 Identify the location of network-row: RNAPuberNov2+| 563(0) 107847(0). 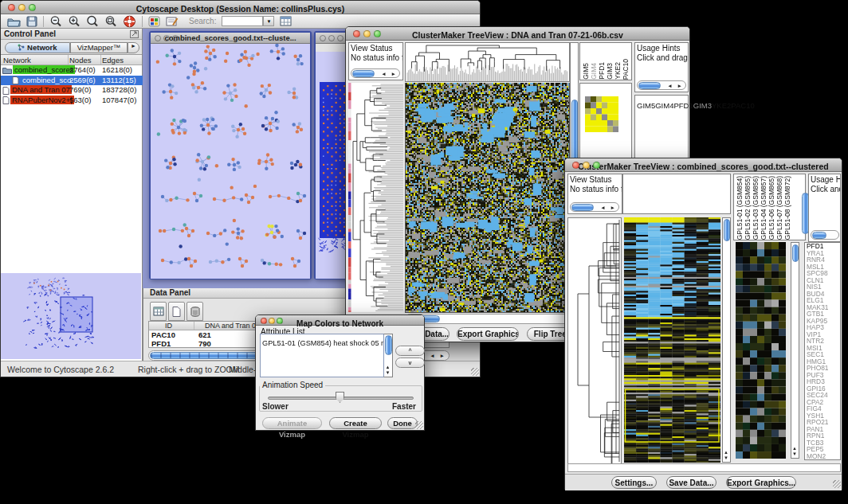
(72, 100).